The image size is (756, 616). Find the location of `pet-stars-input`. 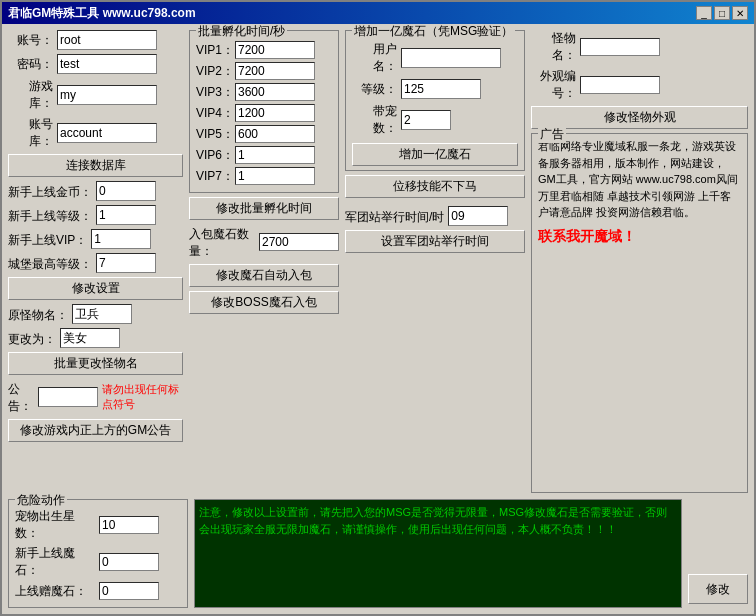

pet-stars-input is located at coordinates (129, 525).